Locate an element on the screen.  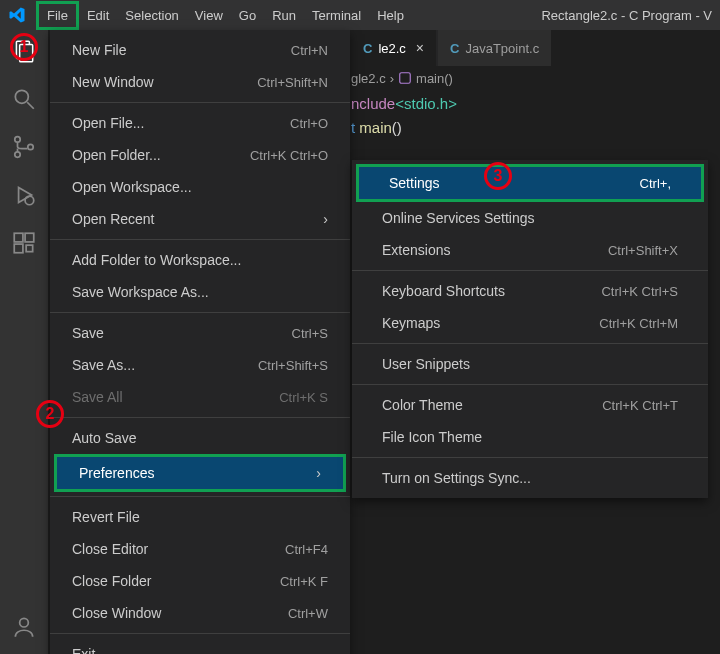
vscode-logo-icon is located at coordinates (17, 15).